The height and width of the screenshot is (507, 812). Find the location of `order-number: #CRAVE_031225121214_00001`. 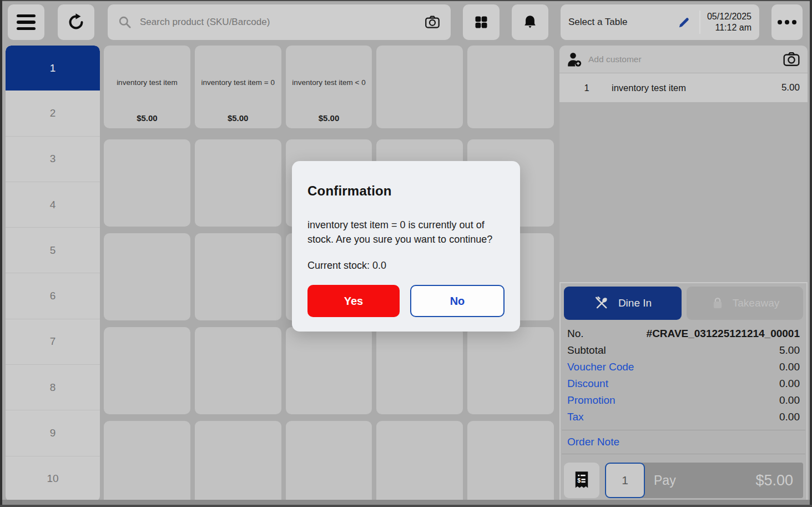

order-number: #CRAVE_031225121214_00001 is located at coordinates (723, 334).